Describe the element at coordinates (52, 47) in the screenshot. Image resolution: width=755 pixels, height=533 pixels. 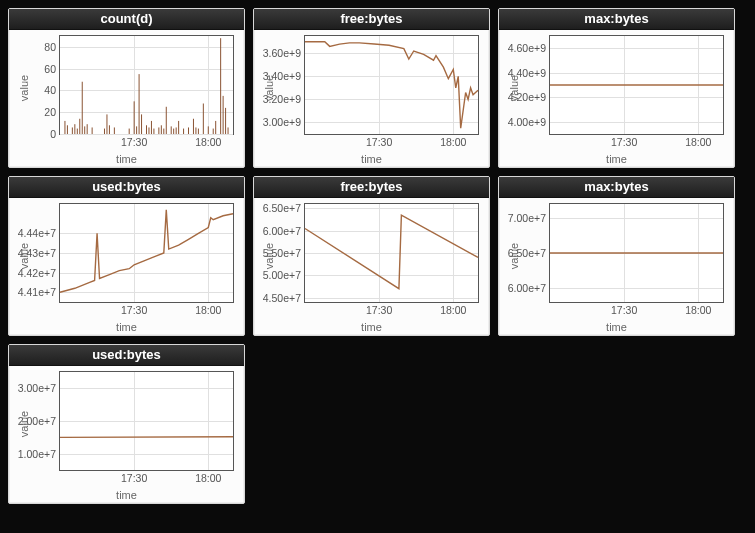
I see `y-tick-label: 80` at that location.